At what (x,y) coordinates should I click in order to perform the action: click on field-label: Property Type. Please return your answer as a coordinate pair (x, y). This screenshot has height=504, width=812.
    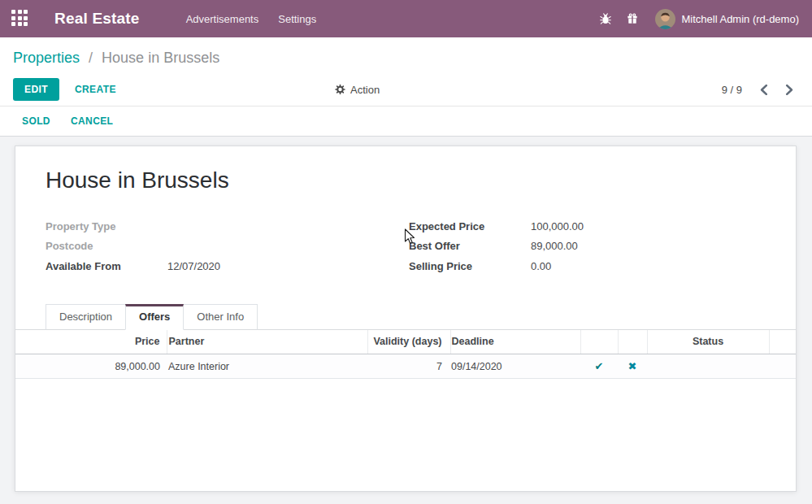
    Looking at the image, I should click on (106, 226).